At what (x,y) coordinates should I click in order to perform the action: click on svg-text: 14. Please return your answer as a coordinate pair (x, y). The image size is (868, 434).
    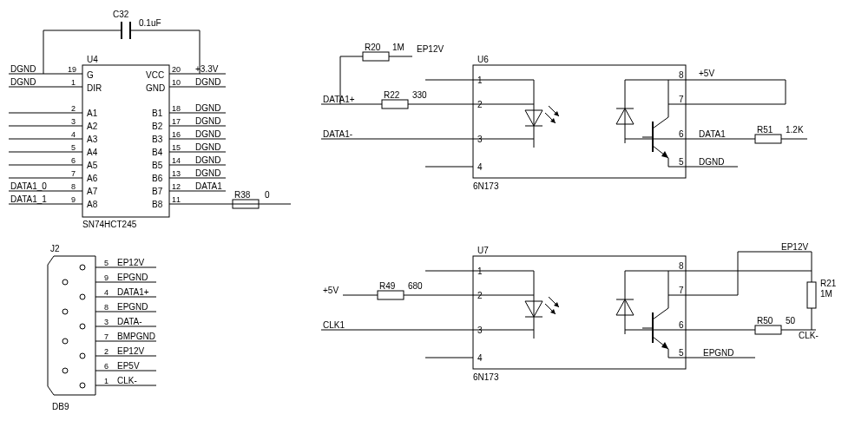
    Looking at the image, I should click on (176, 161).